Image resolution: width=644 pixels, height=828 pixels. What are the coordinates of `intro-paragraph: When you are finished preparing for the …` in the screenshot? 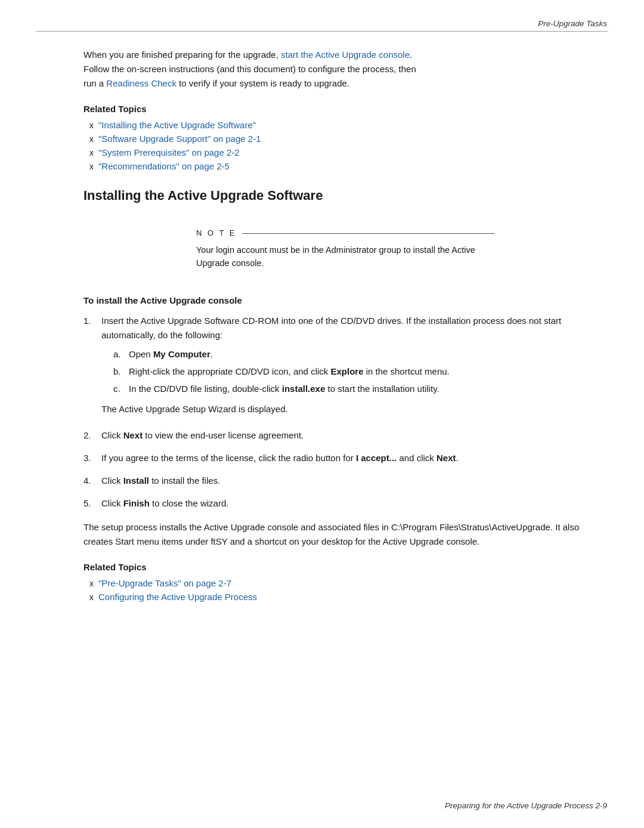 It's located at (345, 69).